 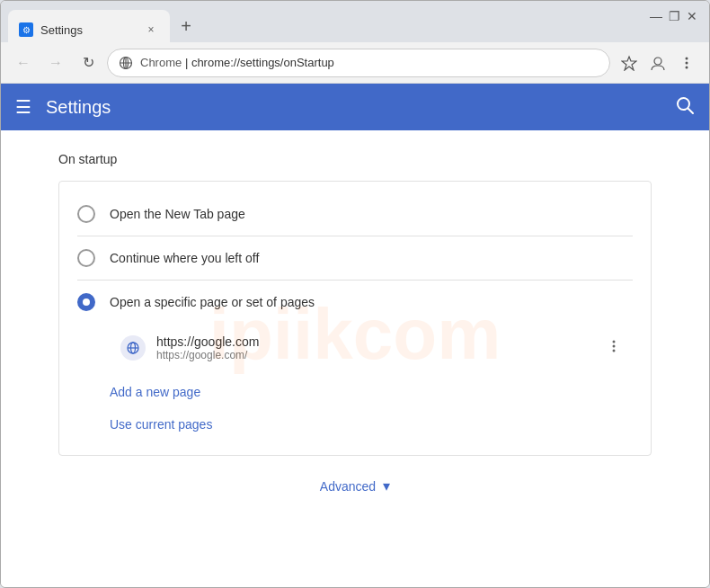 I want to click on radio-option-specific: Open a specific page or set of pages, so click(x=355, y=302).